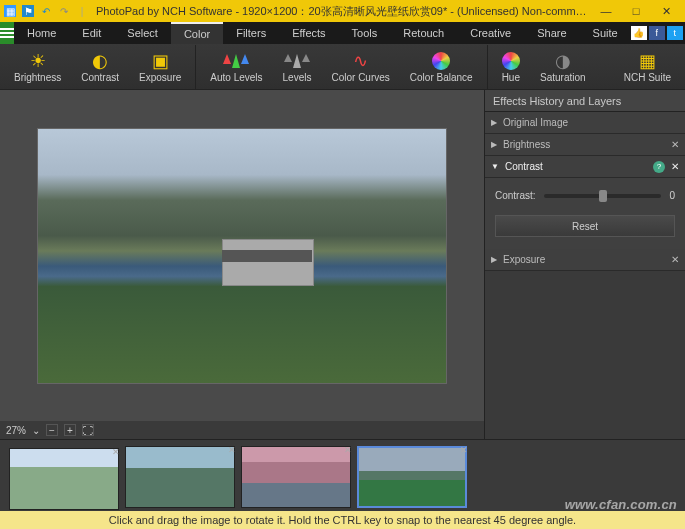  I want to click on exposure-icon: ▣, so click(160, 61).